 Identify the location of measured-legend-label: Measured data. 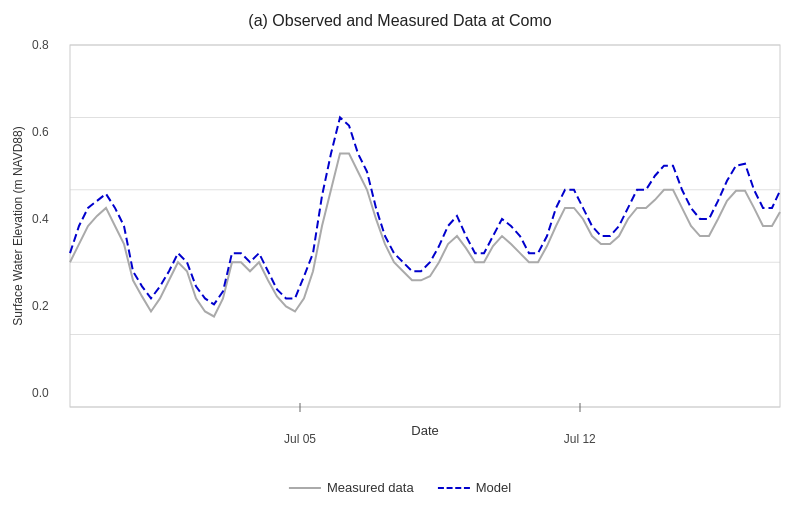
(370, 488).